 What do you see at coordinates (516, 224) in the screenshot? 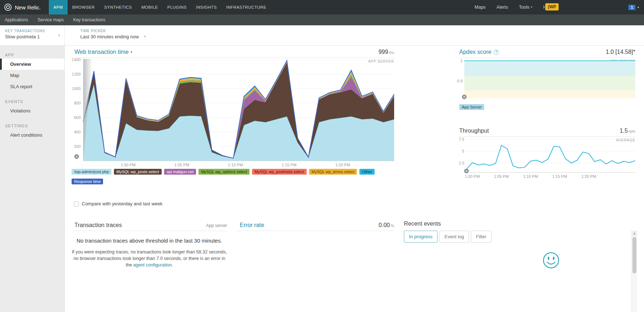
I see `recent-events-title: Recent events` at bounding box center [516, 224].